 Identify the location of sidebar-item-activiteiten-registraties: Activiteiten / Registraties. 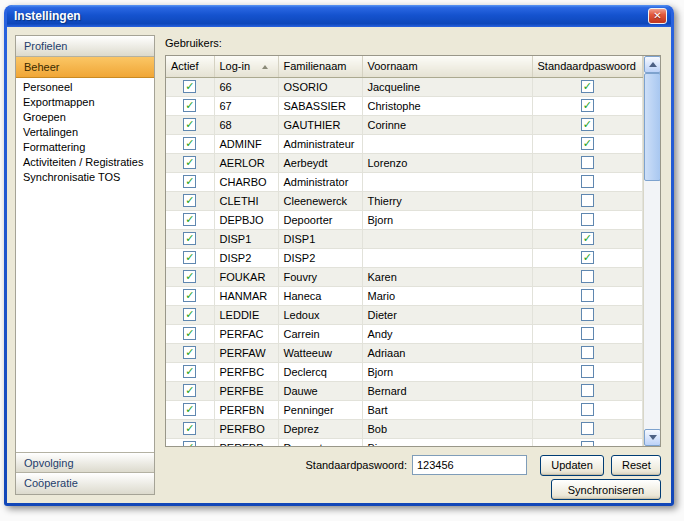
(85, 162).